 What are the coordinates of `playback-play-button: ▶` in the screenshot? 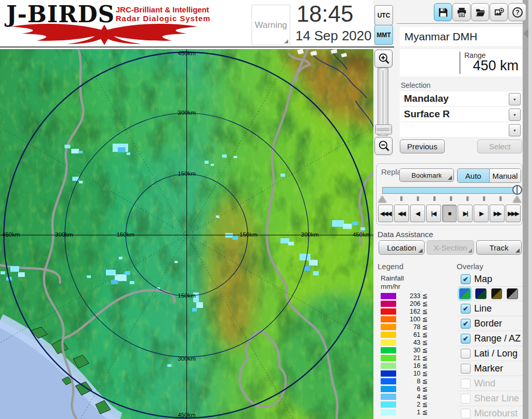 It's located at (481, 213).